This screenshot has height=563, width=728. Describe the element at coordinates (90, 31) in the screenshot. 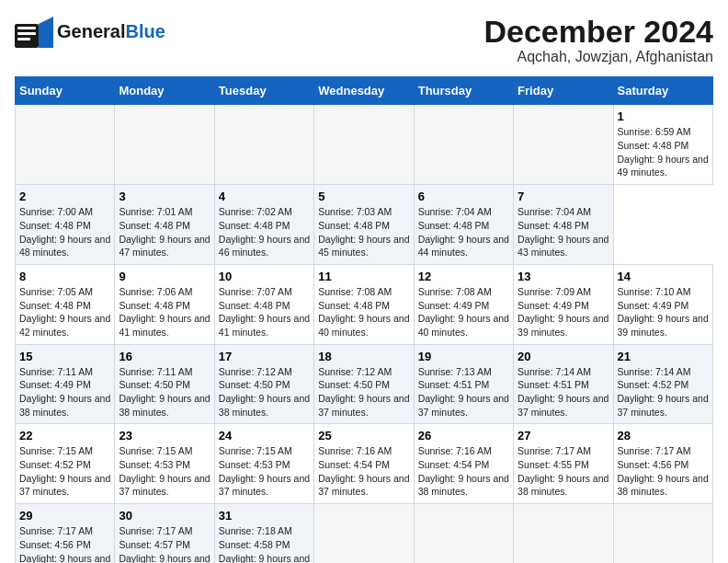

I see `logo: GeneralBlue` at that location.